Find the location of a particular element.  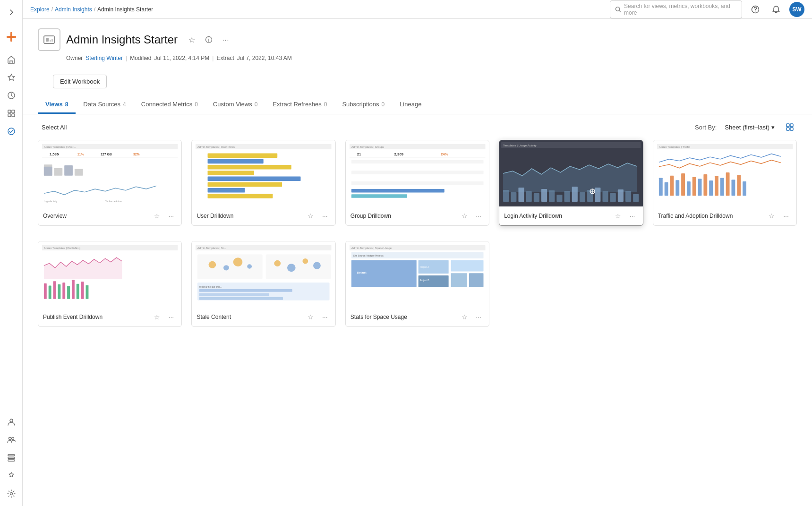

card-space-more: ··· is located at coordinates (479, 317).